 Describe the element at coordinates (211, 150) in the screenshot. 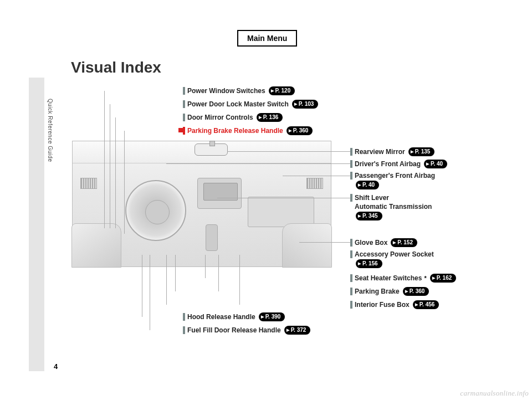

I see `dashboard-rearview-mirror-icon` at that location.